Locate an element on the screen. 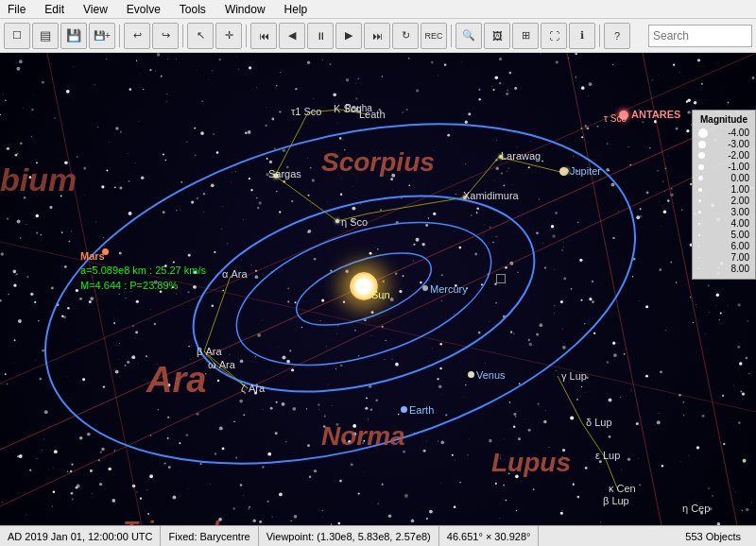 This screenshot has height=546, width=756. zoom-button: 🔍 is located at coordinates (469, 36).